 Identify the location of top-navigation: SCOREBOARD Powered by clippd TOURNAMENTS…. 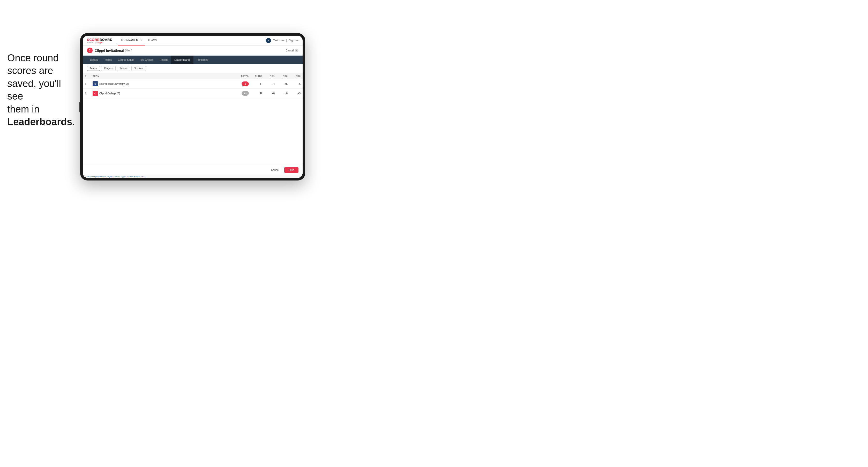
(193, 40).